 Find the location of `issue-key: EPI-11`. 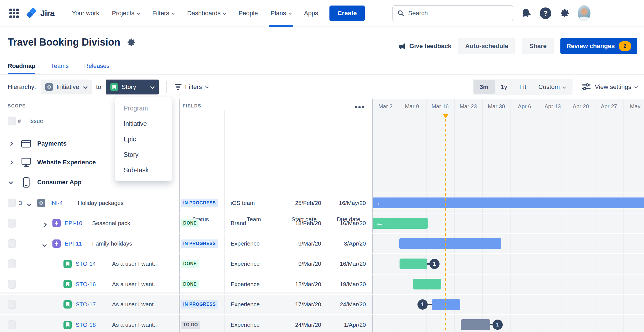

issue-key: EPI-11 is located at coordinates (73, 244).